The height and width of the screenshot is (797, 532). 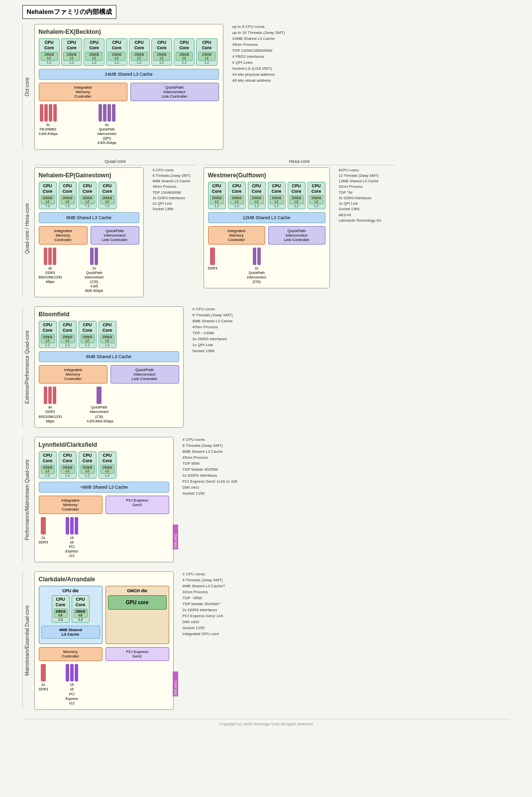 What do you see at coordinates (272, 367) in the screenshot?
I see `extreme-quad-content: Bloomfield CPUCore 256KBL2 1.2 CPUCore 2…` at bounding box center [272, 367].